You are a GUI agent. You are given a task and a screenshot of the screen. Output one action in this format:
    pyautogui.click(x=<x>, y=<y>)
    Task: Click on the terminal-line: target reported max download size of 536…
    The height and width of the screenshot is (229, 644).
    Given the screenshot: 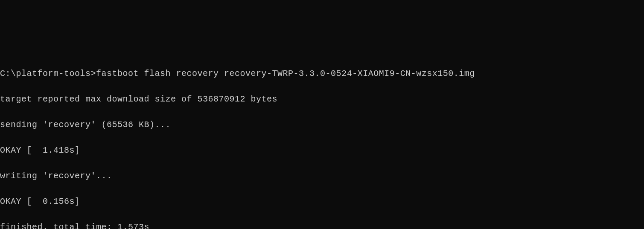 What is the action you would take?
    pyautogui.click(x=322, y=99)
    